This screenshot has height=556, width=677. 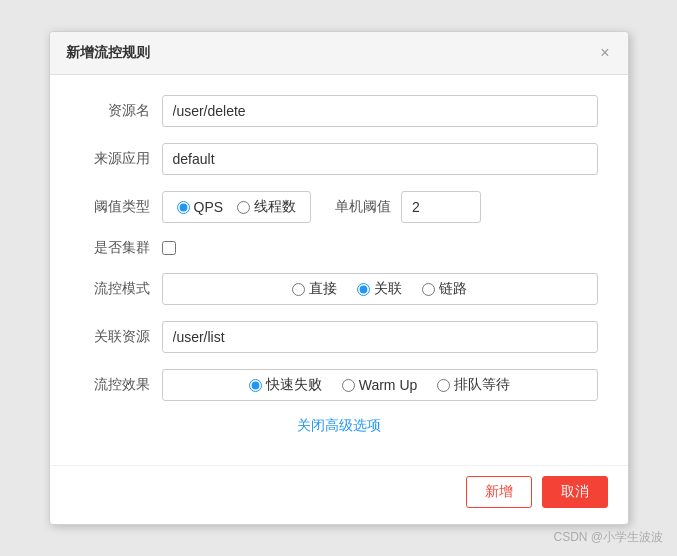 What do you see at coordinates (115, 289) in the screenshot?
I see `flow-mode-label: 流控模式` at bounding box center [115, 289].